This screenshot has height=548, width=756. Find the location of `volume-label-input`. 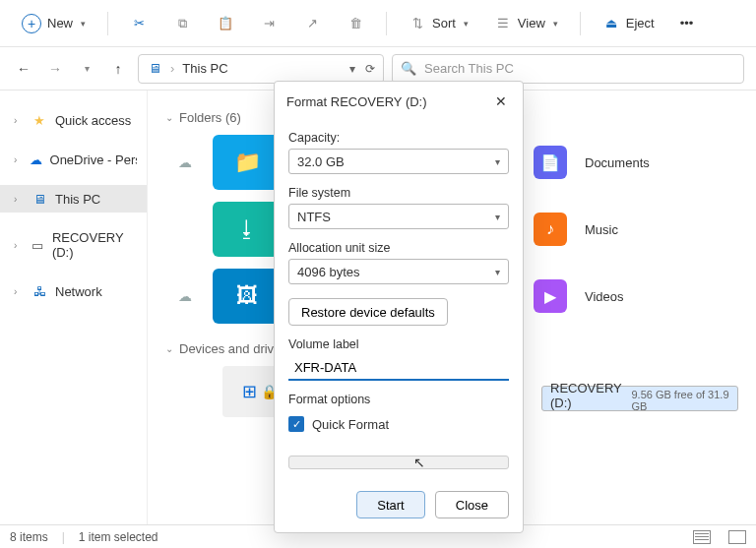

volume-label-input is located at coordinates (399, 368).